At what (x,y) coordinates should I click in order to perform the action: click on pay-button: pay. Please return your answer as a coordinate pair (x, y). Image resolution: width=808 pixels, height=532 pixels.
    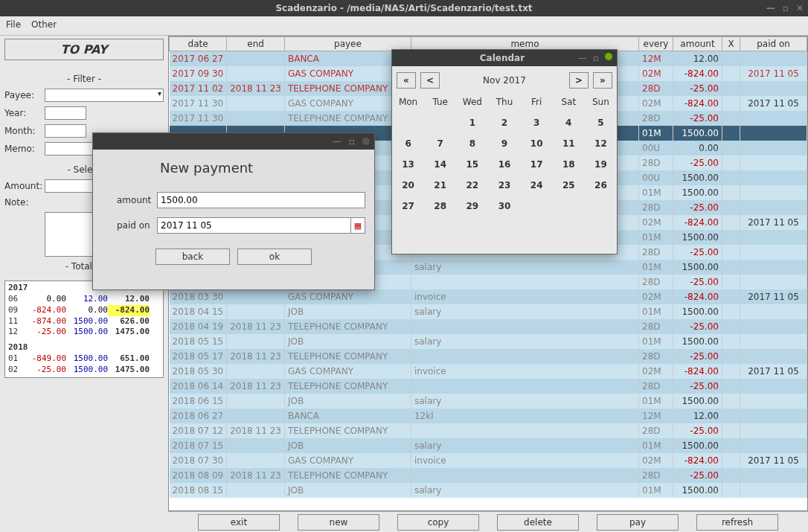
    Looking at the image, I should click on (638, 522).